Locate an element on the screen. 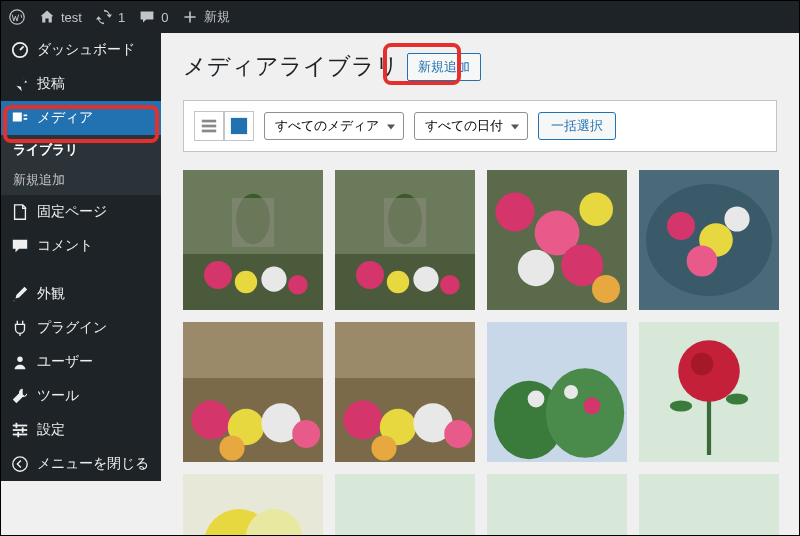  new-label: 新規 is located at coordinates (217, 17).